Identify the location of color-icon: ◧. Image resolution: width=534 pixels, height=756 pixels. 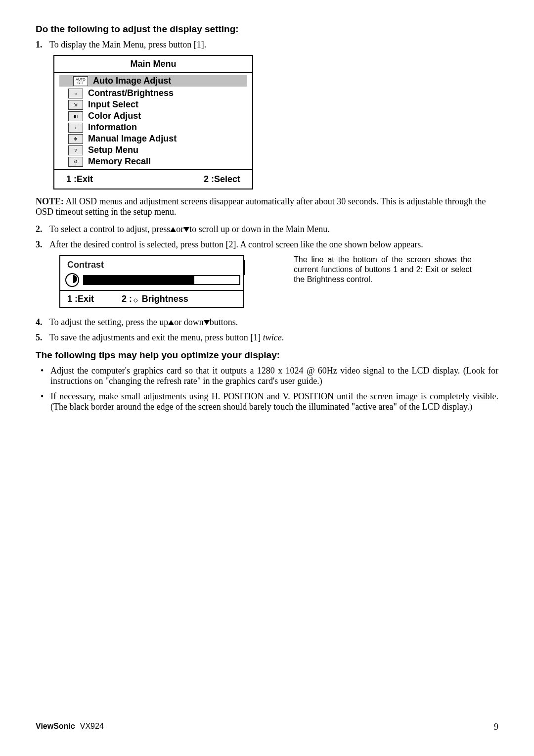
(76, 116).